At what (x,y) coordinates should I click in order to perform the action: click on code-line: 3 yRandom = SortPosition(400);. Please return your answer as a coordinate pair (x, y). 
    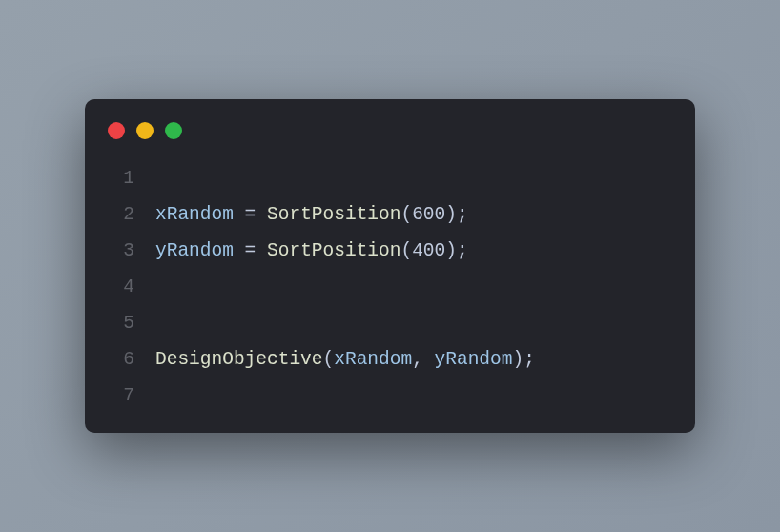
    Looking at the image, I should click on (390, 251).